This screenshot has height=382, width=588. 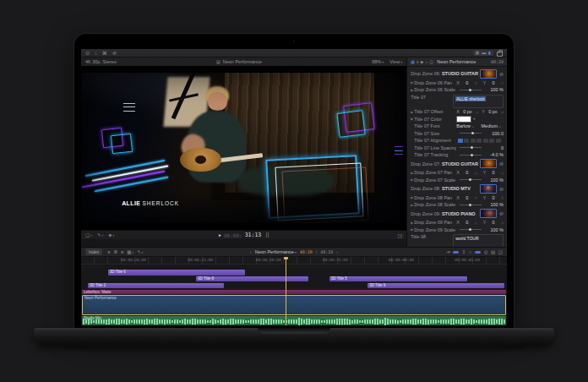 What do you see at coordinates (155, 286) in the screenshot?
I see `title-clip: 3D Title 2` at bounding box center [155, 286].